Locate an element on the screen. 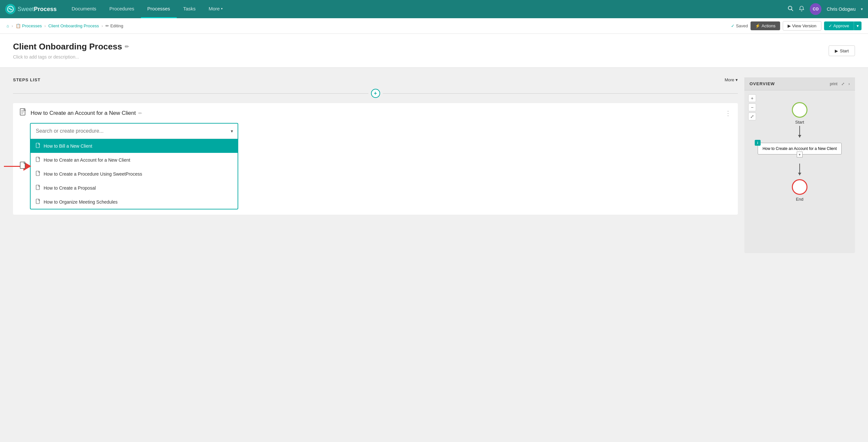  process-title: Client Onboarding Process ✏ is located at coordinates (434, 47).